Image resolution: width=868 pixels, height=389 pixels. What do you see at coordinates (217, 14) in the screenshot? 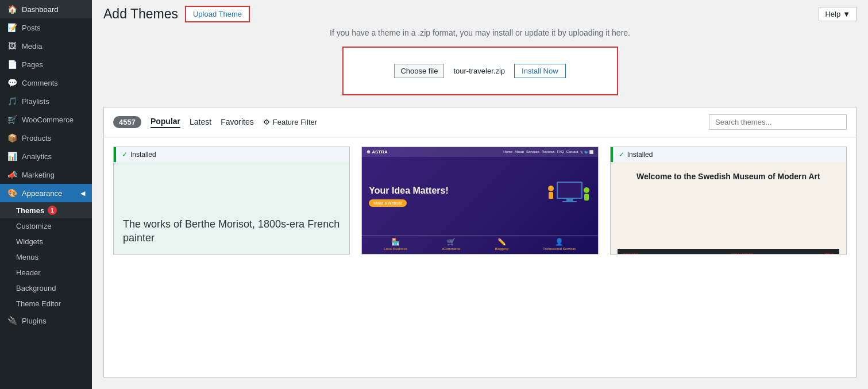
I see `upload-theme-button: Upload Theme` at bounding box center [217, 14].